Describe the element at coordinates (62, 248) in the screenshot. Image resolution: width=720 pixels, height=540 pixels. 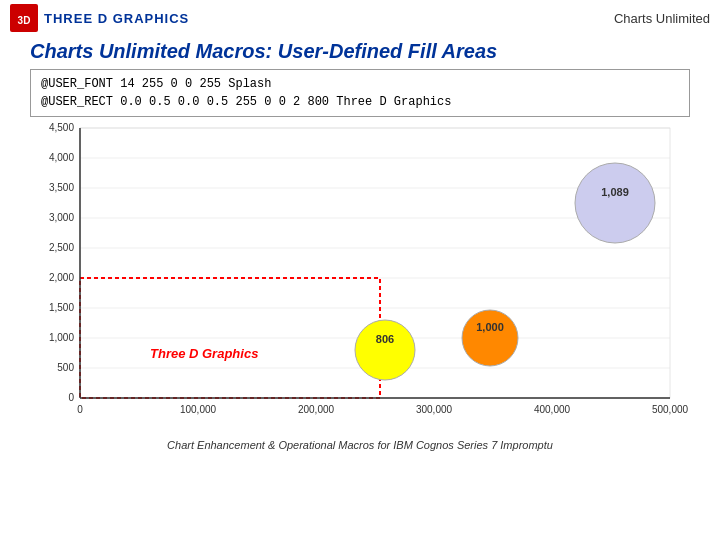
I see `svg-text: 2,500` at that location.